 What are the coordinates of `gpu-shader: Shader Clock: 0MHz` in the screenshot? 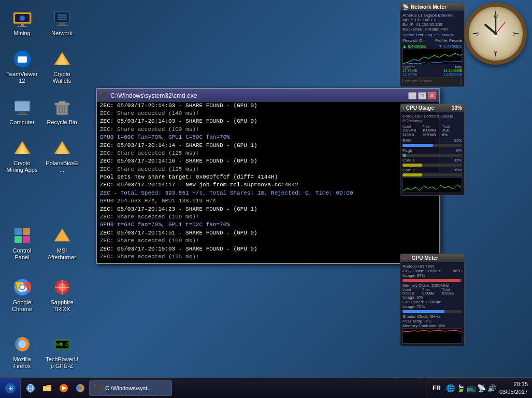 It's located at (432, 317).